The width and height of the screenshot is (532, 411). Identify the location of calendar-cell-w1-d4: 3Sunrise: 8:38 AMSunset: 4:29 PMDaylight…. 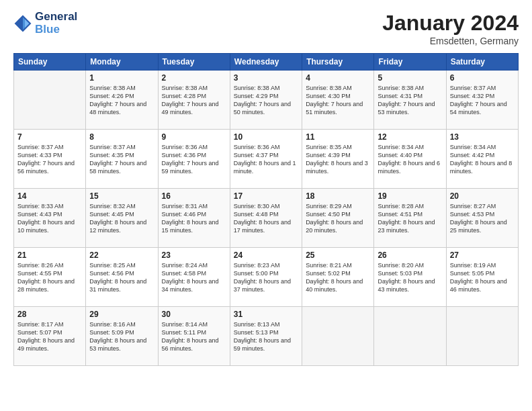
(266, 100).